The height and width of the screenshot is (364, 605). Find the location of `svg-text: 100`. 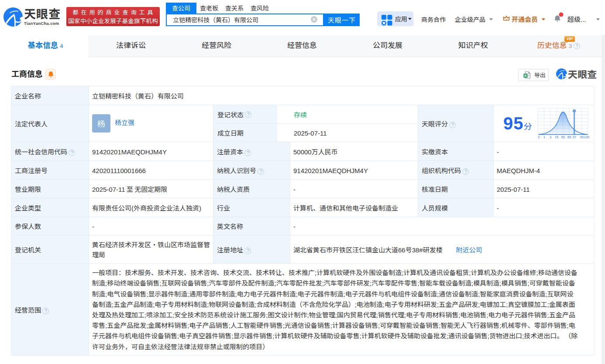

svg-text: 100 is located at coordinates (587, 137).